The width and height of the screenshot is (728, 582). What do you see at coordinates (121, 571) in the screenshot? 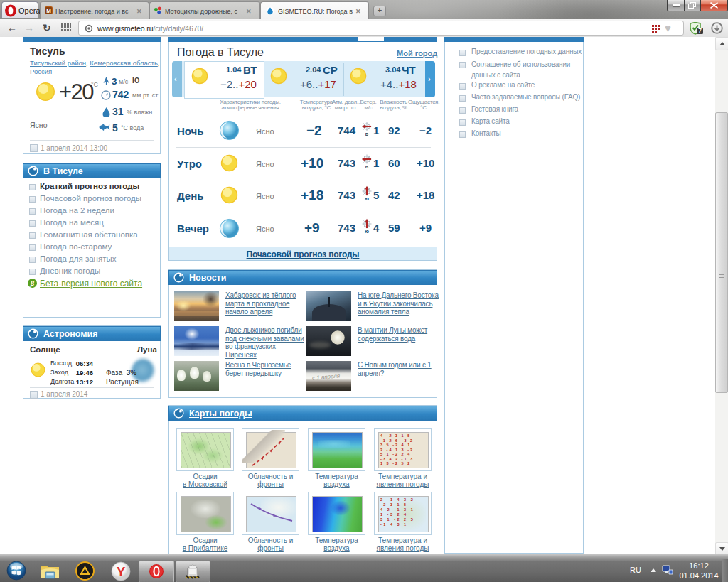
I see `svg-text: Y` at bounding box center [121, 571].